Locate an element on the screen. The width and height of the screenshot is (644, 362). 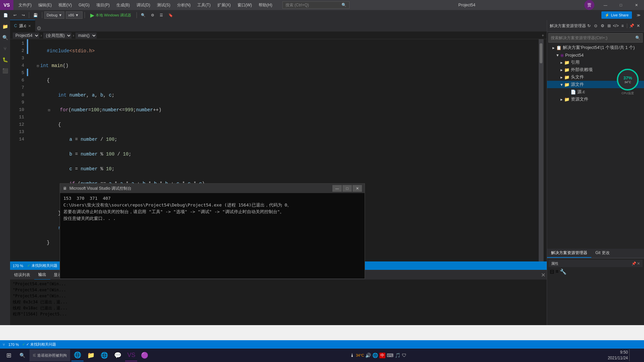
tray-sound-icon: 🔊 is located at coordinates (368, 355).